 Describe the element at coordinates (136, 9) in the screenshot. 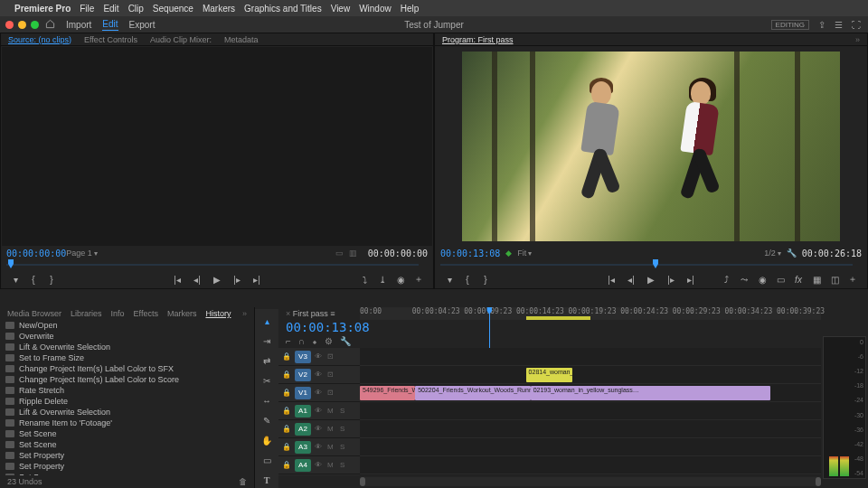

I see `menu-clip: Clip` at that location.